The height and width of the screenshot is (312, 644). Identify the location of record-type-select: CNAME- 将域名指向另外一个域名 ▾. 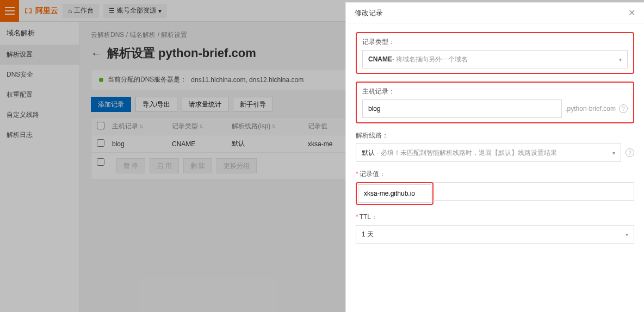
(495, 59).